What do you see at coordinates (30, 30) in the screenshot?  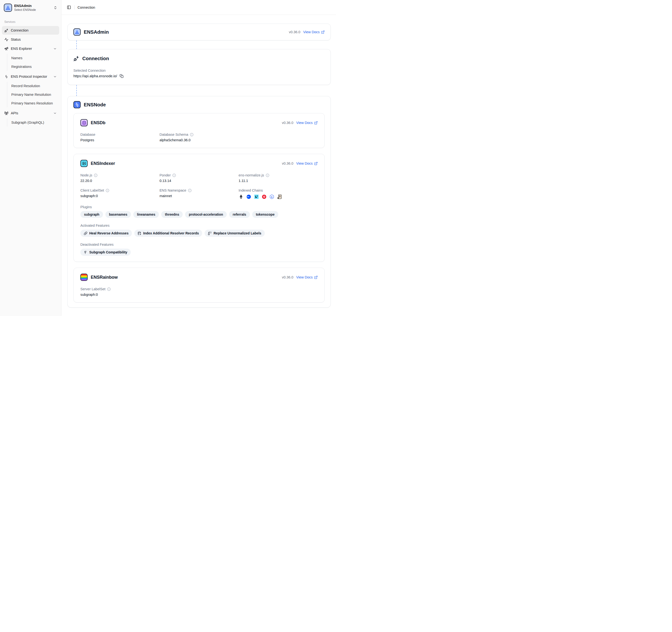 I see `sidebar-item-connection: Connection` at bounding box center [30, 30].